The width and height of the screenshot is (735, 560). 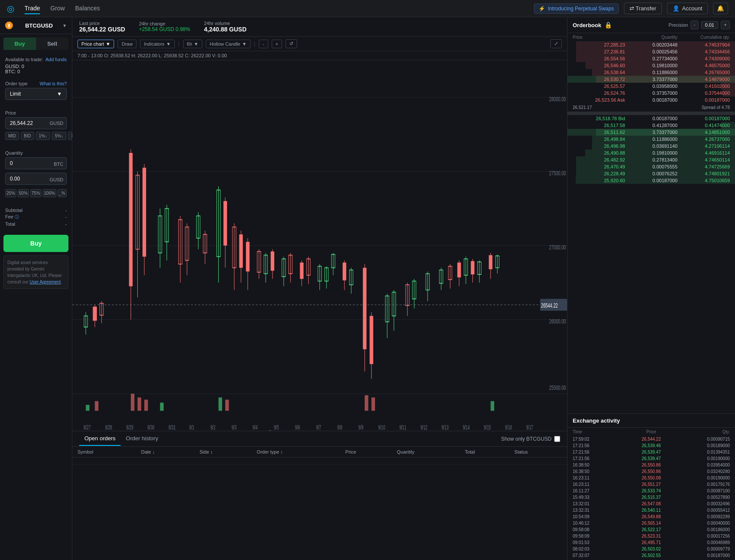 What do you see at coordinates (96, 44) in the screenshot?
I see `price-chart-button: Price chart ▼` at bounding box center [96, 44].